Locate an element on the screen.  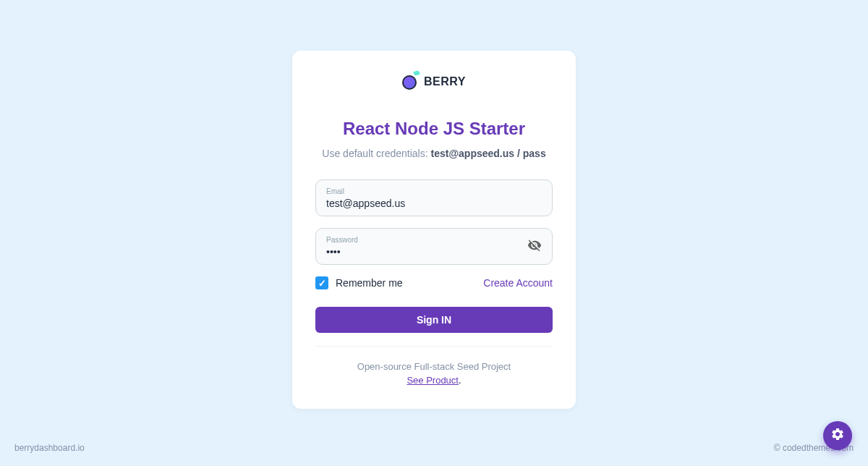
footer-link-suffix: . is located at coordinates (460, 381).